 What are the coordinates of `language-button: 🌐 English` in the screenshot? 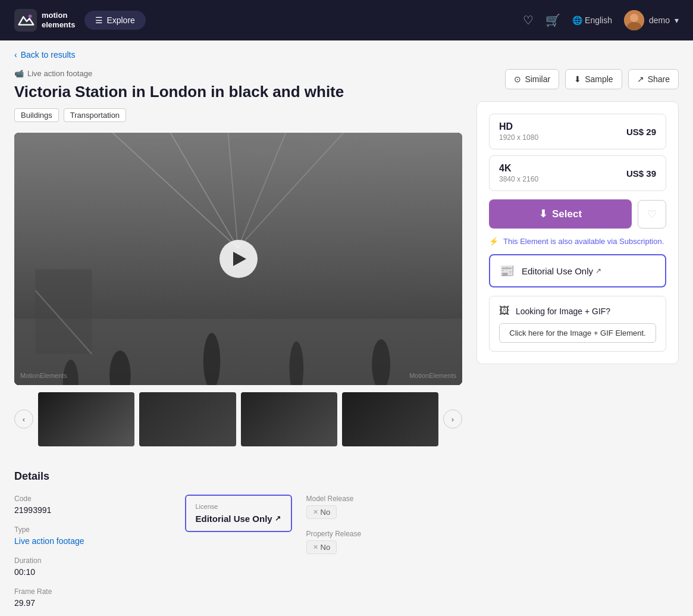 It's located at (592, 20).